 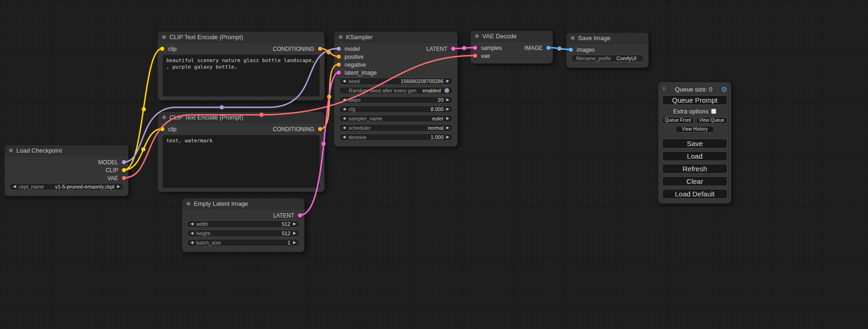 I want to click on wire-checkpoint-clip-to-negative-clip, so click(x=143, y=149).